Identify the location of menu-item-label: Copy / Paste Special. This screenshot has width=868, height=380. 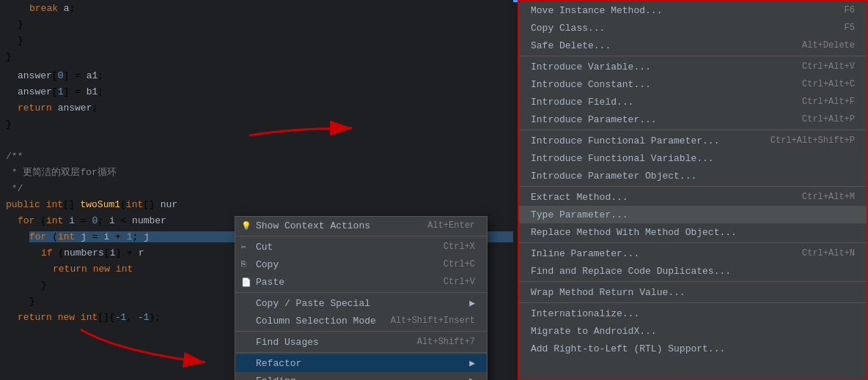
(313, 303).